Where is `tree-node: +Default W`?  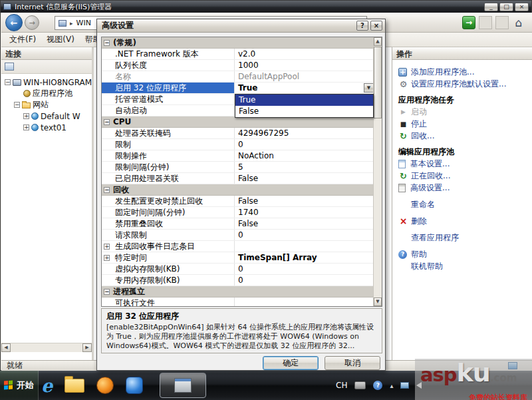 tree-node: +Default W is located at coordinates (47, 116).